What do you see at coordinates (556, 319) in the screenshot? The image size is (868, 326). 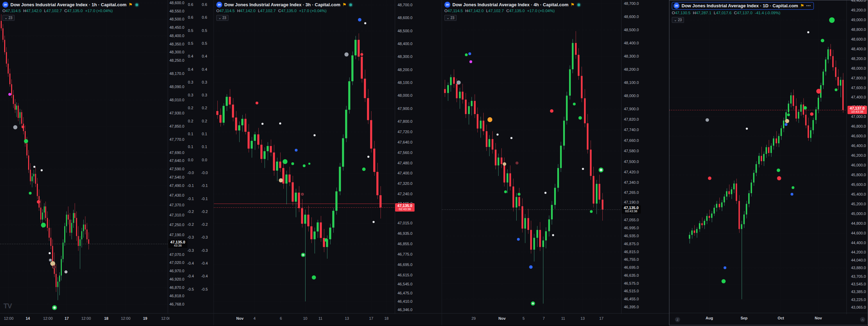 I see `time-axis: 29Nov57111317` at bounding box center [556, 319].